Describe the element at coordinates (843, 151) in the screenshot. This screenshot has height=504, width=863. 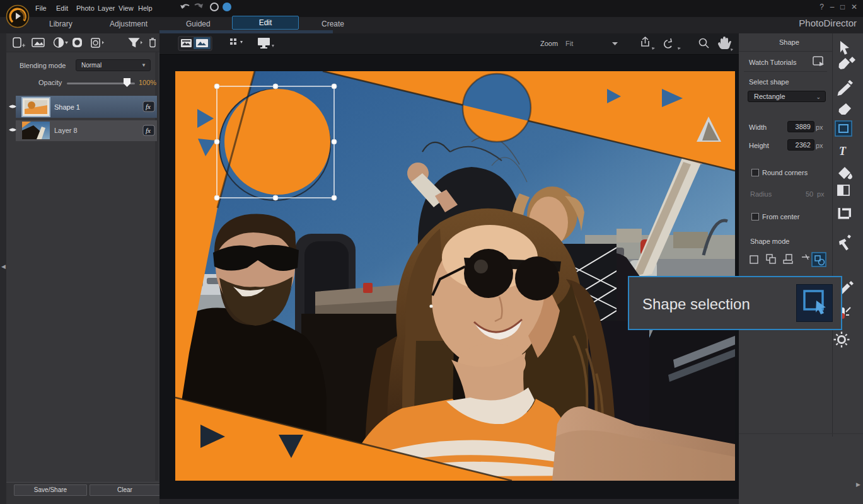
I see `svg-text: T` at that location.